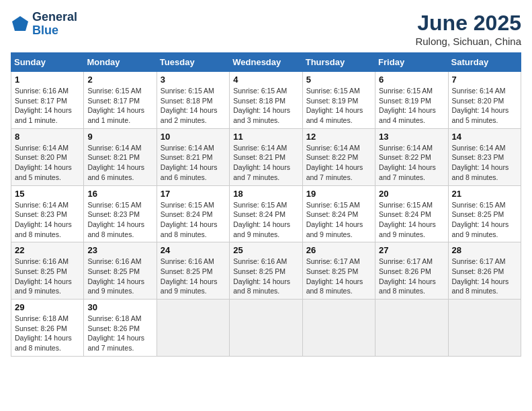  Describe the element at coordinates (266, 62) in the screenshot. I see `col-wednesday: Wednesday` at that location.